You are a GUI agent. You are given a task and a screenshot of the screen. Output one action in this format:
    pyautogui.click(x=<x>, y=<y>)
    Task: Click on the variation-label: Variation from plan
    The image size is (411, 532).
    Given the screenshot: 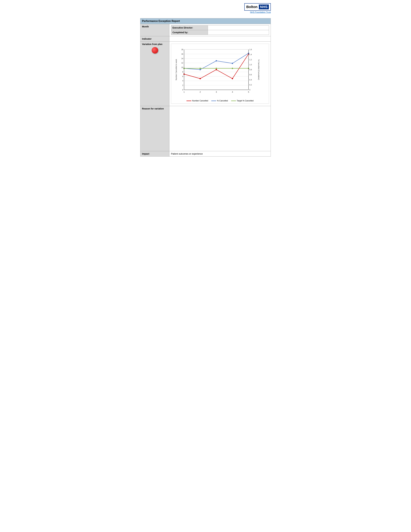 What is the action you would take?
    pyautogui.click(x=155, y=74)
    